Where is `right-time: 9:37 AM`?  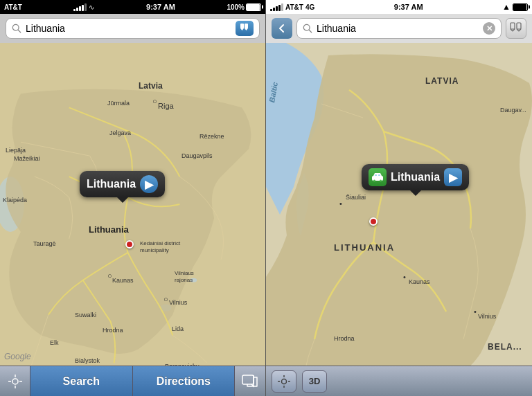
right-time: 9:37 AM is located at coordinates (409, 7).